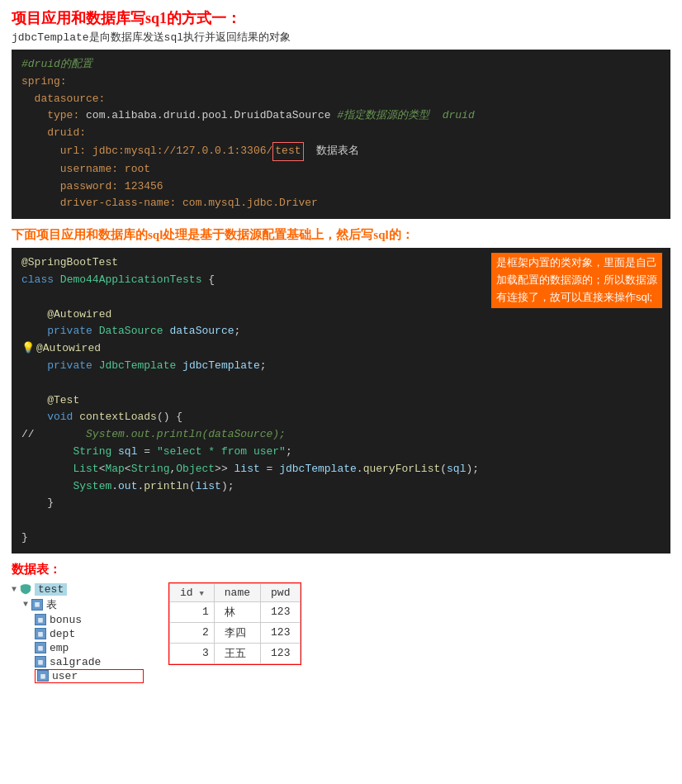 The image size is (682, 784). What do you see at coordinates (341, 469) in the screenshot?
I see `cl-list: List<Map<String,Object>> list = jdbcTemp…` at bounding box center [341, 469].